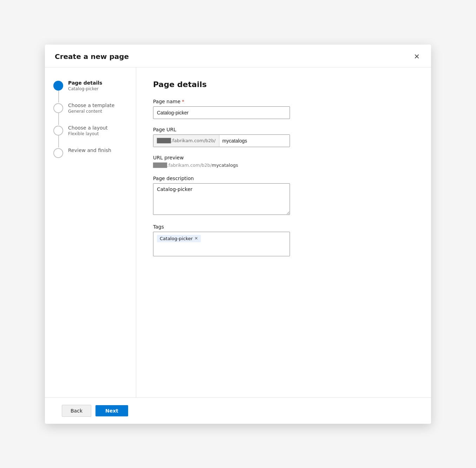 The image size is (476, 468). Describe the element at coordinates (183, 165) in the screenshot. I see `url-preview-prefix: ████.fabrikam.com/b2b/` at that location.